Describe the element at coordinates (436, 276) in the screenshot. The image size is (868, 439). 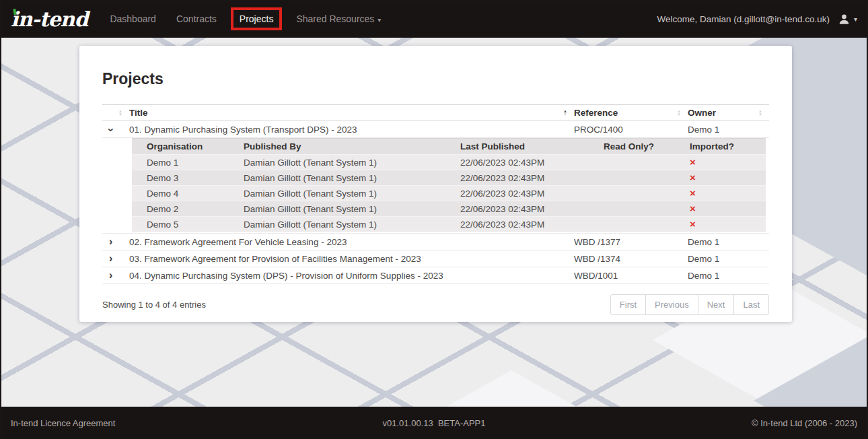
I see `table-row: › 04. Dynamic Purchasing System (DPS) - …` at that location.